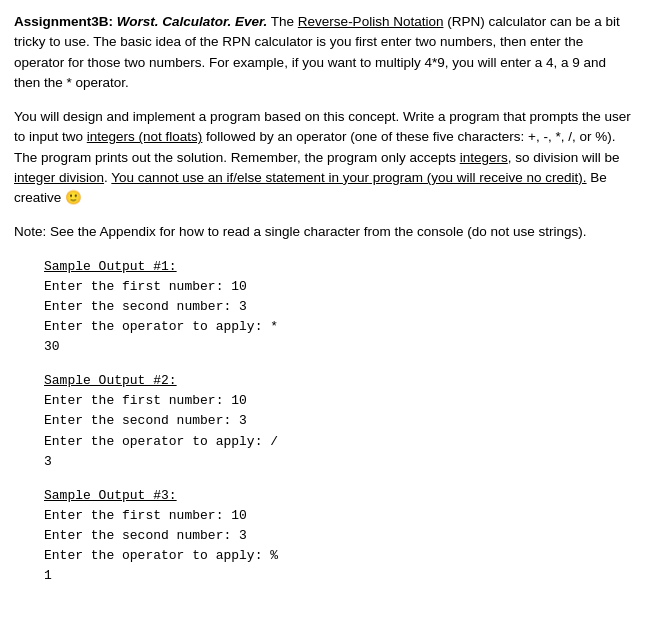 Image resolution: width=648 pixels, height=622 pixels. I want to click on rpn-link: Reverse-Polish Notation, so click(371, 22).